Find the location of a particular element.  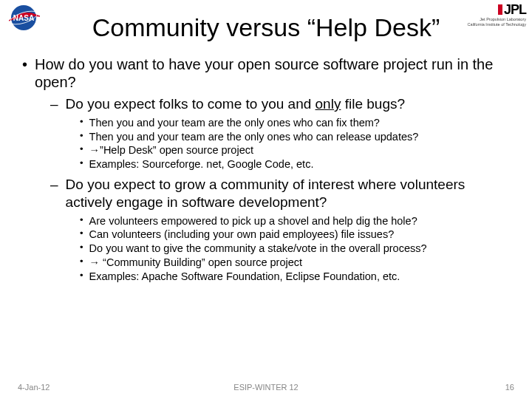

bullet-l3: →”Help Desk” open source project is located at coordinates (171, 151).